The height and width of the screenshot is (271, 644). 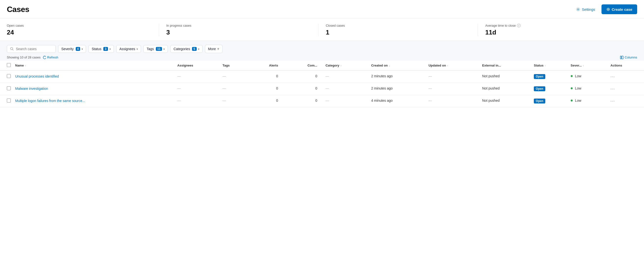 I want to click on settings-label: Settings, so click(x=588, y=10).